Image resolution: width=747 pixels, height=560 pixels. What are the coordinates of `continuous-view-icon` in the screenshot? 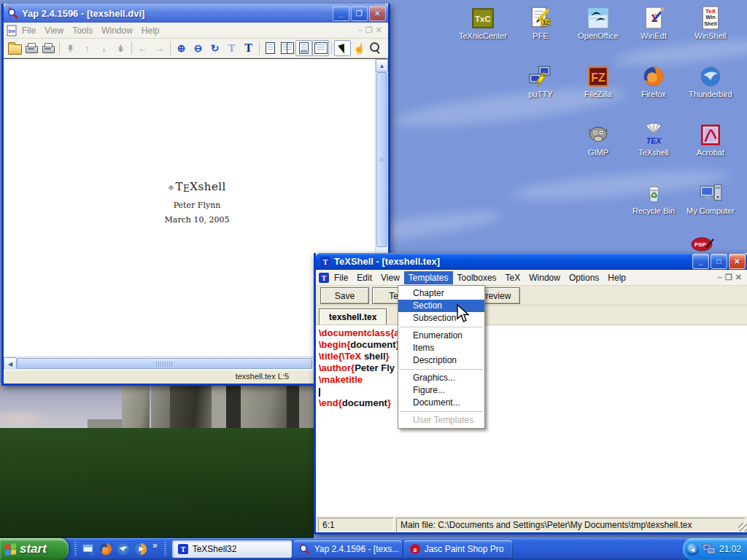 It's located at (303, 48).